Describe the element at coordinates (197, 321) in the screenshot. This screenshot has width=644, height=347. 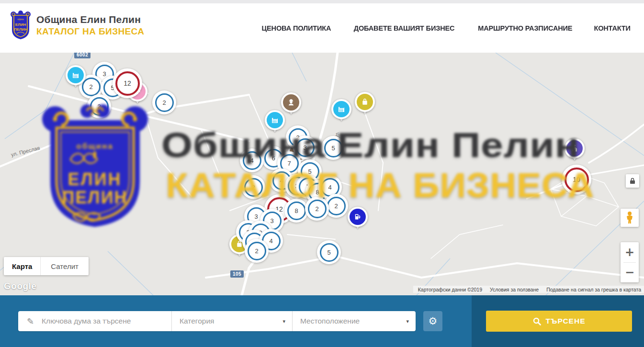
I see `category-select-label: Категория` at that location.